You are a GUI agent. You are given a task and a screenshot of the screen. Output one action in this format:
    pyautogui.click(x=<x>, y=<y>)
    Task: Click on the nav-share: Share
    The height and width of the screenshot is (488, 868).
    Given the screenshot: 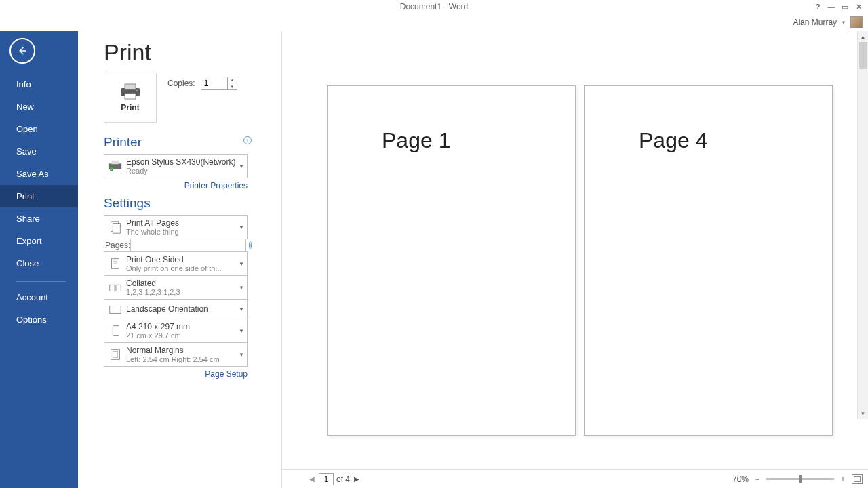 What is the action you would take?
    pyautogui.click(x=39, y=218)
    